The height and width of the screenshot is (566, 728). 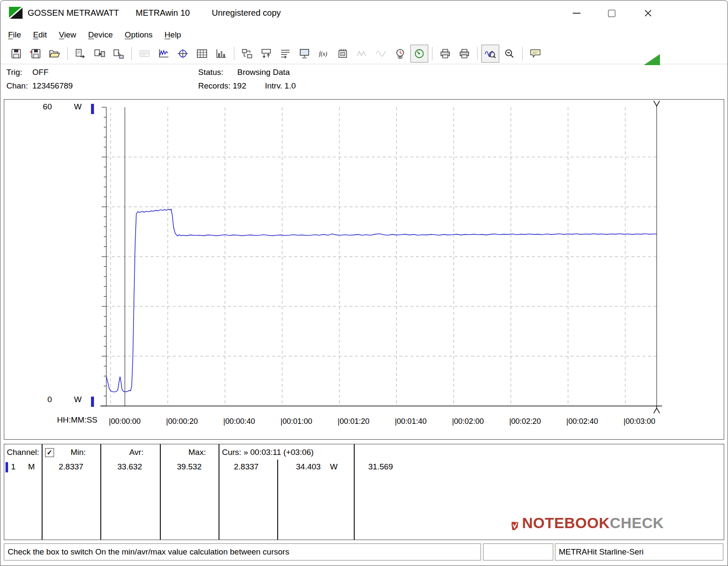 What do you see at coordinates (490, 54) in the screenshot?
I see `zoom-signal-button` at bounding box center [490, 54].